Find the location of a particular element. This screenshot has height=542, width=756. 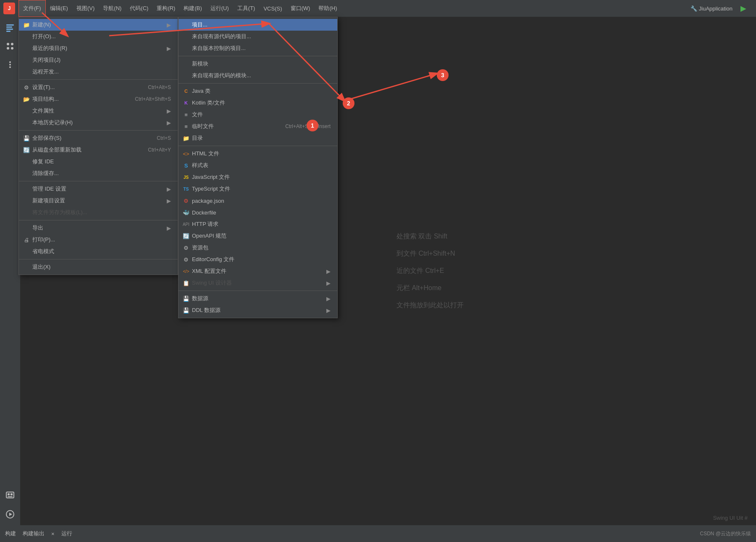

reload-icon: 🔄 is located at coordinates (26, 150).